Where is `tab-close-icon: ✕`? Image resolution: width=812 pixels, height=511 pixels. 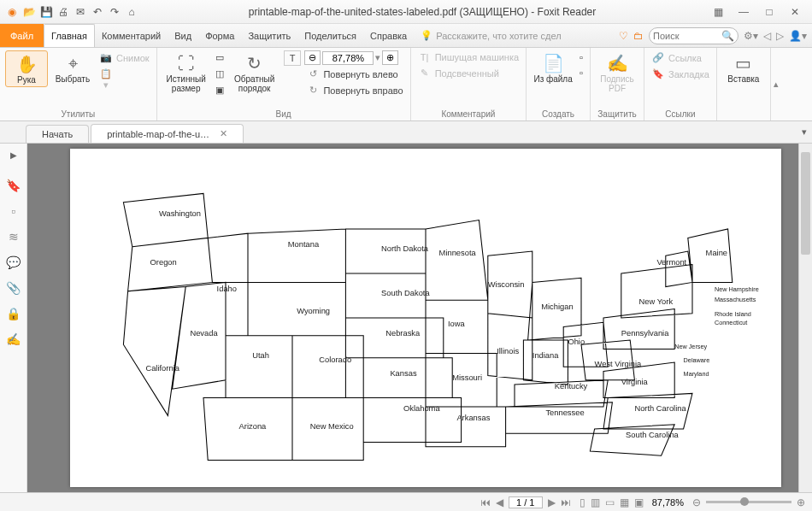
tab-close-icon: ✕ is located at coordinates (224, 133).